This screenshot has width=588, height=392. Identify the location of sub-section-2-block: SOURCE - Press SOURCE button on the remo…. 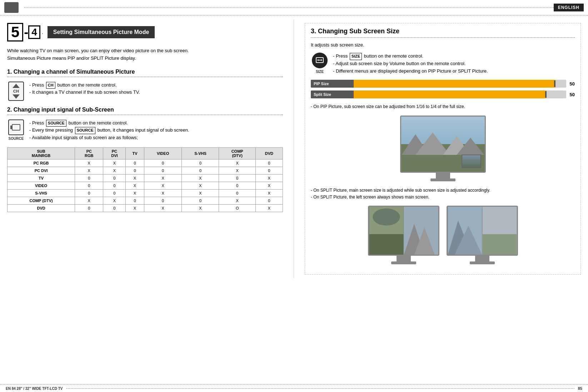
(145, 131).